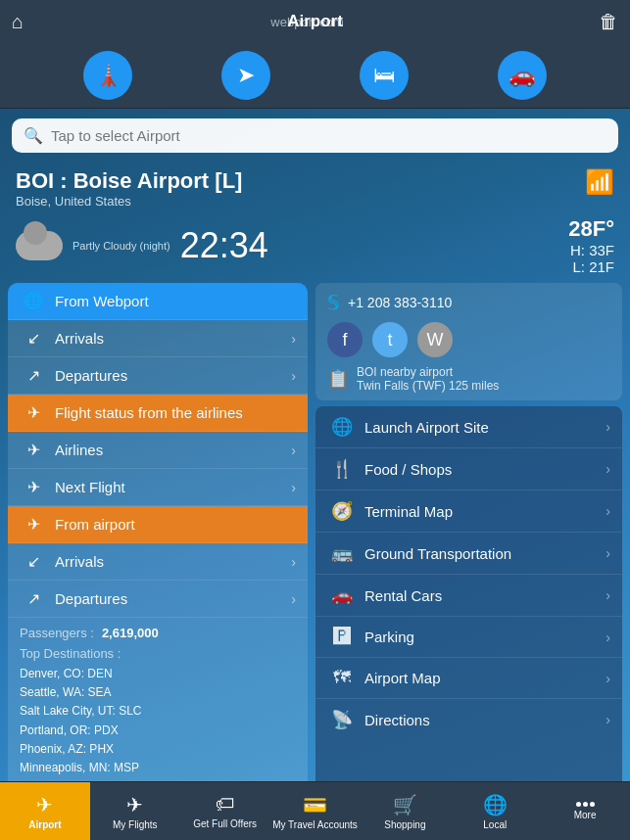 The width and height of the screenshot is (630, 840). What do you see at coordinates (592, 251) in the screenshot?
I see `temp-high: H: 33F` at bounding box center [592, 251].